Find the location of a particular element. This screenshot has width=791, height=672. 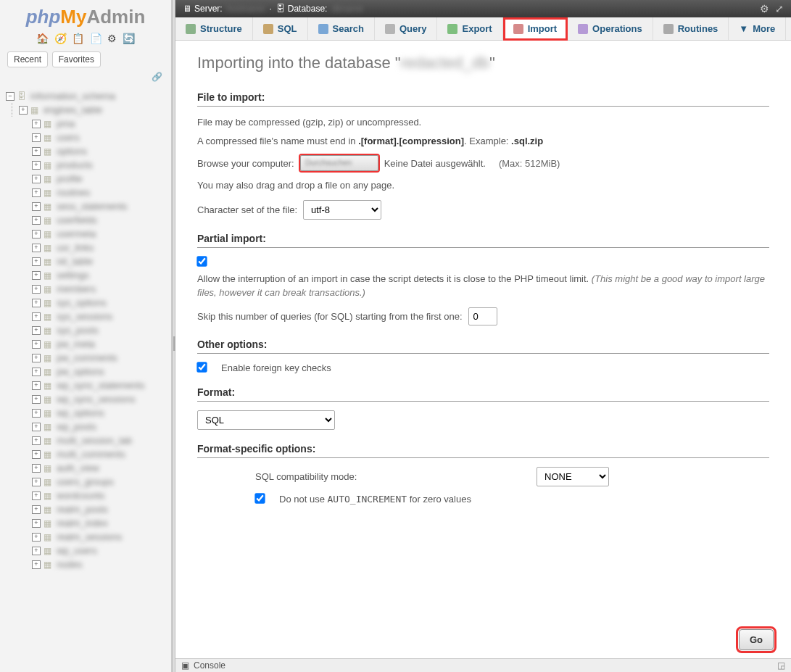

tree-node: +▦products is located at coordinates (99, 165).